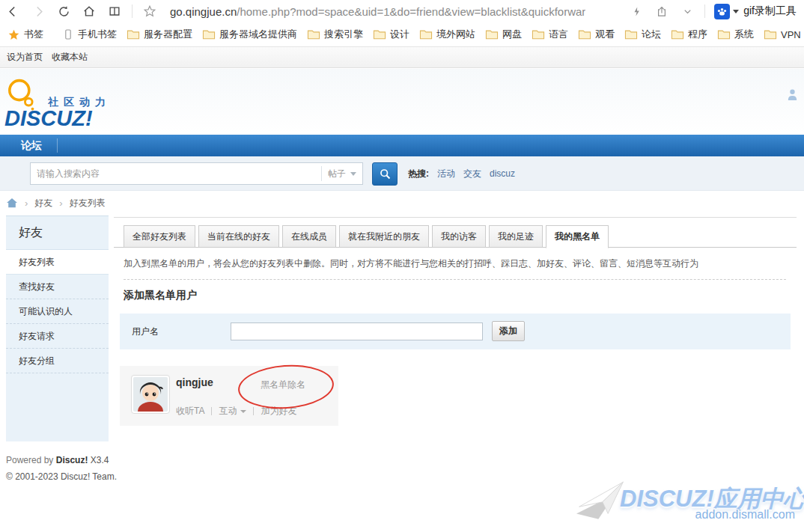 The height and width of the screenshot is (532, 804). I want to click on sidebar: 好友 好友列表 查找好友 可能认识的人 好友请求 好友分组, so click(57, 328).